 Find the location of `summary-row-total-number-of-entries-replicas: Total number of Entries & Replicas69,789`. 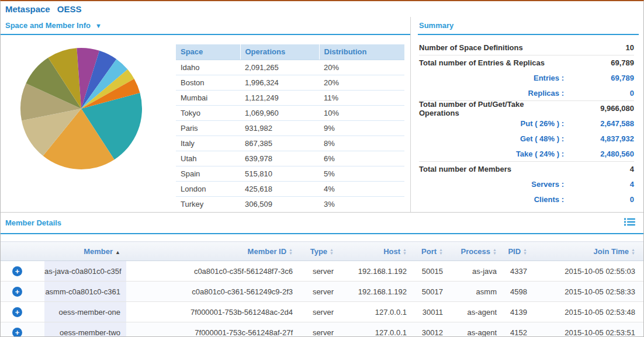

summary-row-total-number-of-entries-replicas: Total number of Entries & Replicas69,789 is located at coordinates (527, 62).